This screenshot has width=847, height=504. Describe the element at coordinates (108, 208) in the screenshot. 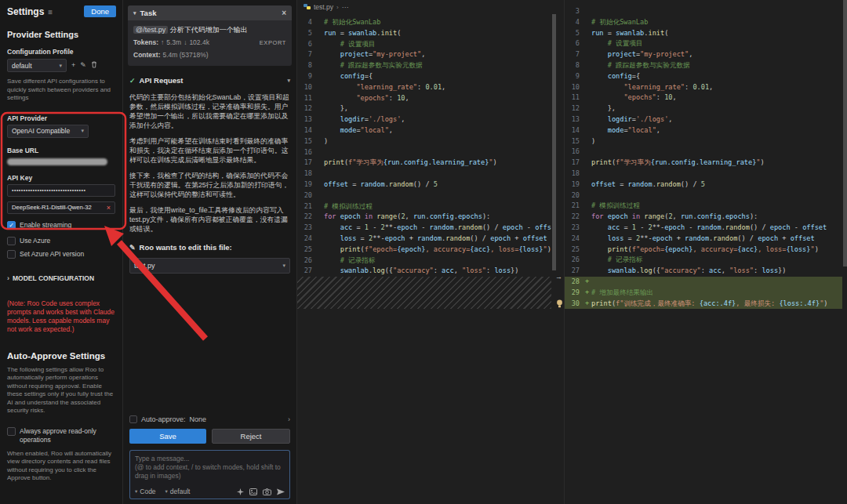

I see `clear-model-icon: ×` at that location.